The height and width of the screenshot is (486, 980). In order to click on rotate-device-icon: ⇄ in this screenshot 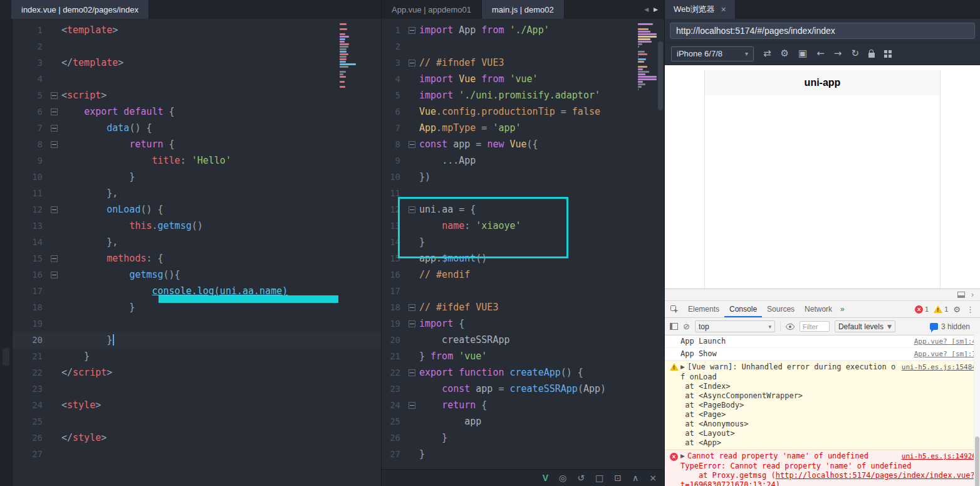, I will do `click(767, 54)`.